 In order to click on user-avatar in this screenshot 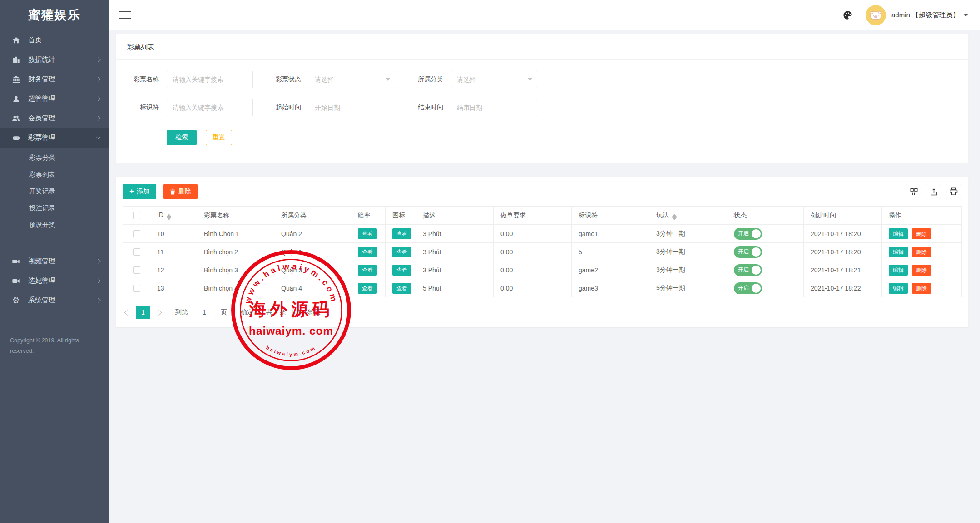, I will do `click(876, 15)`.